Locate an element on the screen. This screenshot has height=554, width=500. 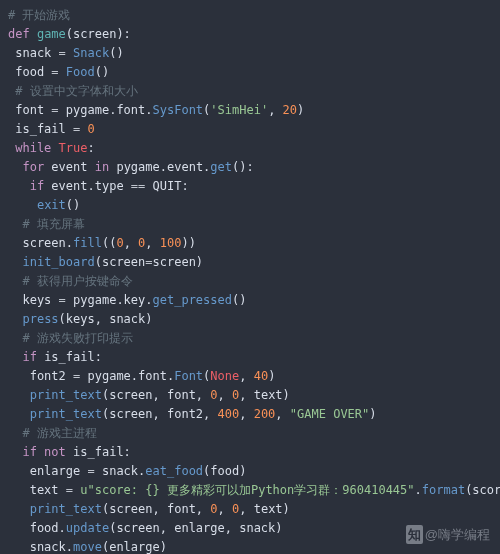
zhihu-logo-icon: 知 is located at coordinates (414, 534).